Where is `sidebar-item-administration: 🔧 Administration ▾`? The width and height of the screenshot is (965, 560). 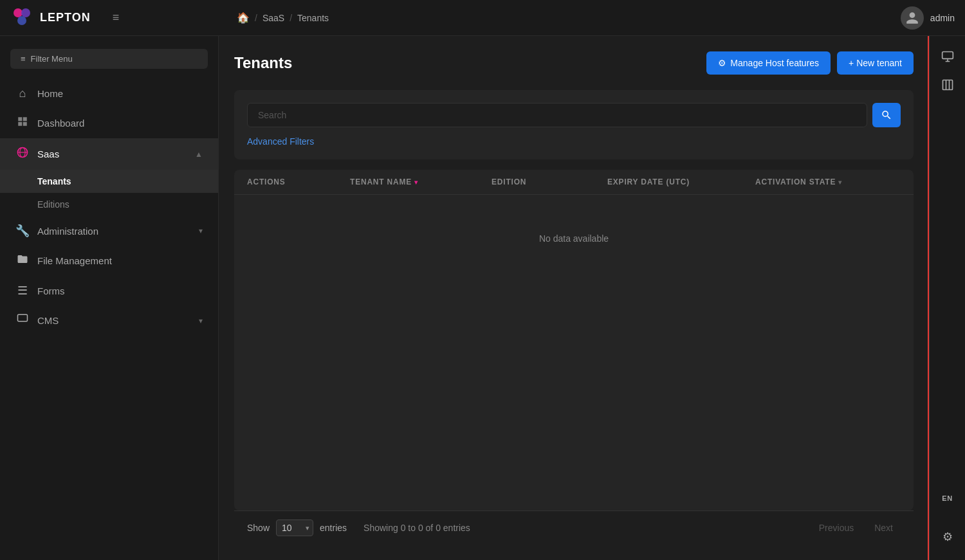 sidebar-item-administration: 🔧 Administration ▾ is located at coordinates (109, 231).